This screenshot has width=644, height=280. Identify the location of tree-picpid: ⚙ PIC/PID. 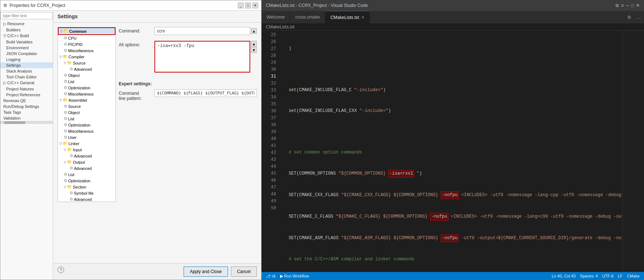
(87, 44).